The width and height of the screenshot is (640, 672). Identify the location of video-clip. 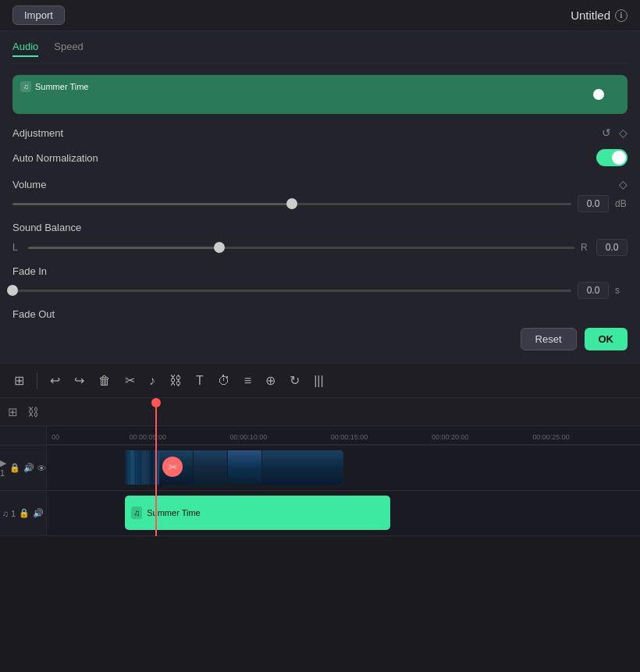
(234, 468).